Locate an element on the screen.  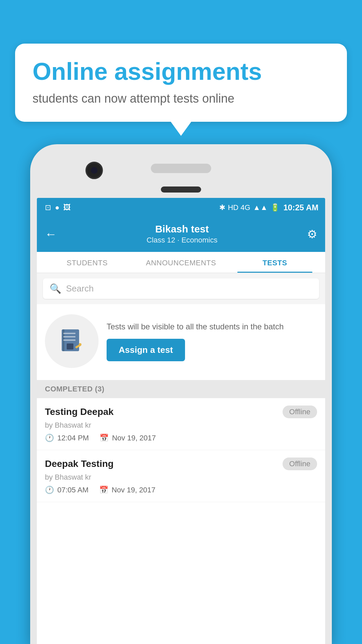
phone-camera is located at coordinates (94, 170).